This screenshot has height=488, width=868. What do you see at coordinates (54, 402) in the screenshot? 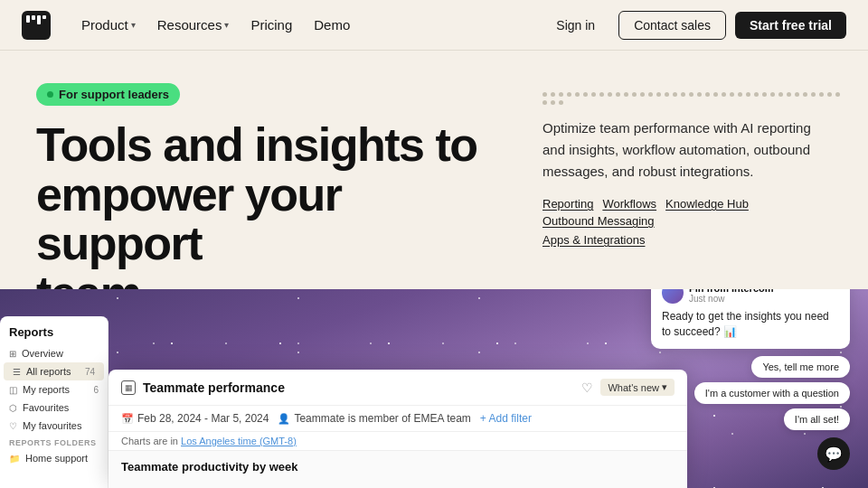
I see `reports-sidebar: Reports ⊞ Overview ☰ All reports 74 ◫ My…` at bounding box center [54, 402].